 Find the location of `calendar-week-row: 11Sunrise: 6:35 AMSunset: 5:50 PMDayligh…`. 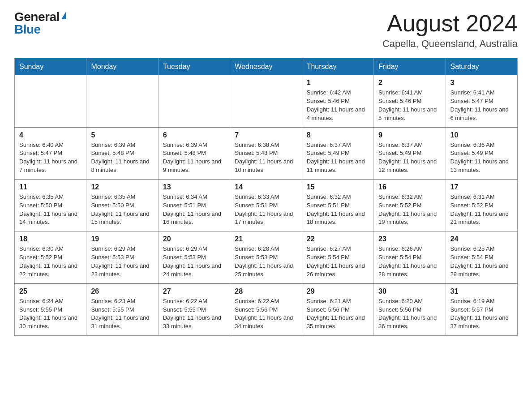

calendar-week-row: 11Sunrise: 6:35 AMSunset: 5:50 PMDayligh… is located at coordinates (266, 205).